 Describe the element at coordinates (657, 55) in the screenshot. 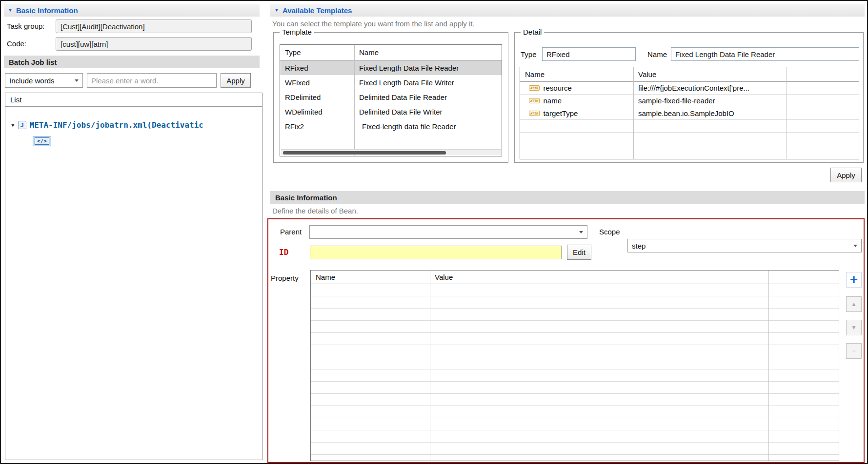

I see `detail-name-label: Name` at that location.